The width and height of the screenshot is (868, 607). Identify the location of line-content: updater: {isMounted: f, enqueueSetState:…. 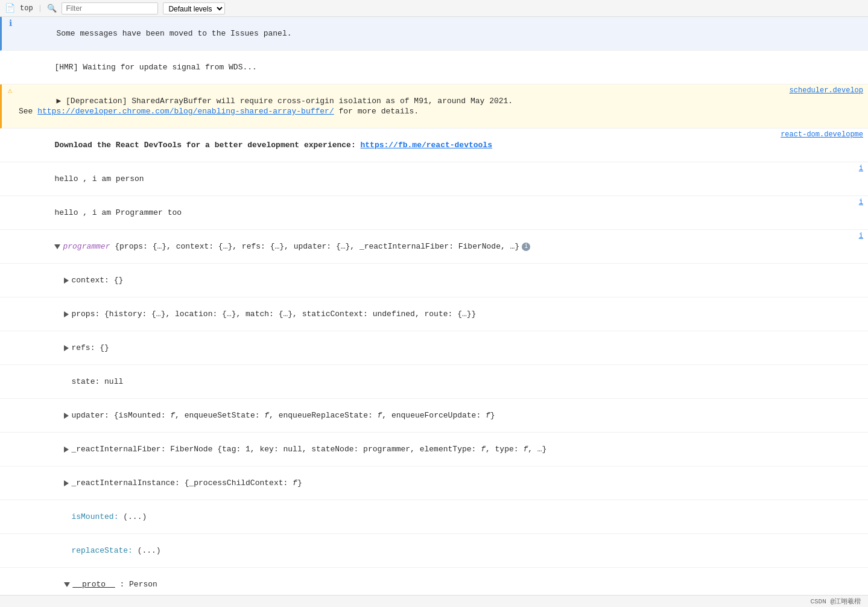
(448, 415).